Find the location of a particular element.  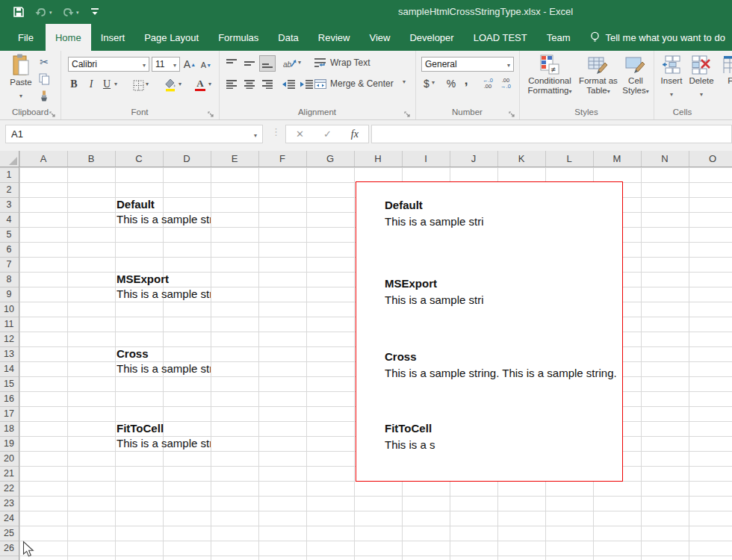

decrease-indent-button is located at coordinates (288, 84).